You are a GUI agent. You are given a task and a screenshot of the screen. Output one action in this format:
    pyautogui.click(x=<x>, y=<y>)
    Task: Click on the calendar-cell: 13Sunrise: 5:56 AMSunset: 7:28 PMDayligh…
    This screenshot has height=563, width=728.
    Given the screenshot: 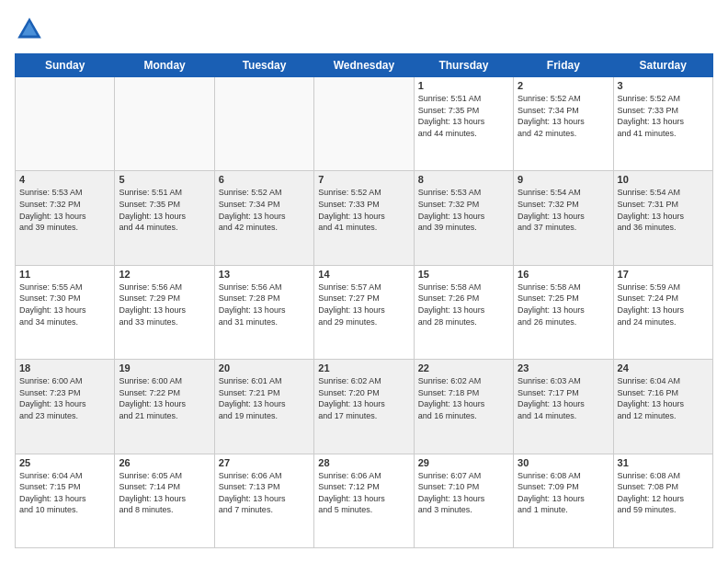 What is the action you would take?
    pyautogui.click(x=264, y=312)
    